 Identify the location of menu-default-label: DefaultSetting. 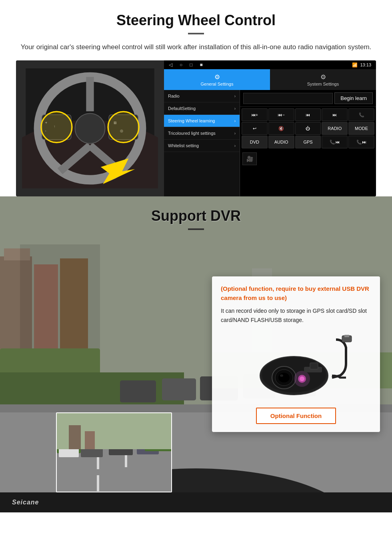
(182, 108).